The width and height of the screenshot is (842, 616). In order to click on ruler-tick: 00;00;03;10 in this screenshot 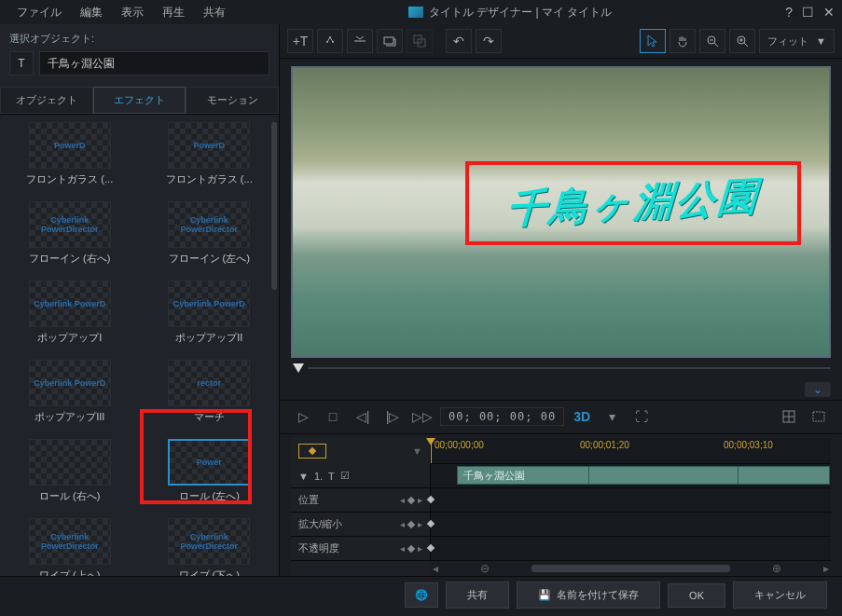, I will do `click(748, 445)`.